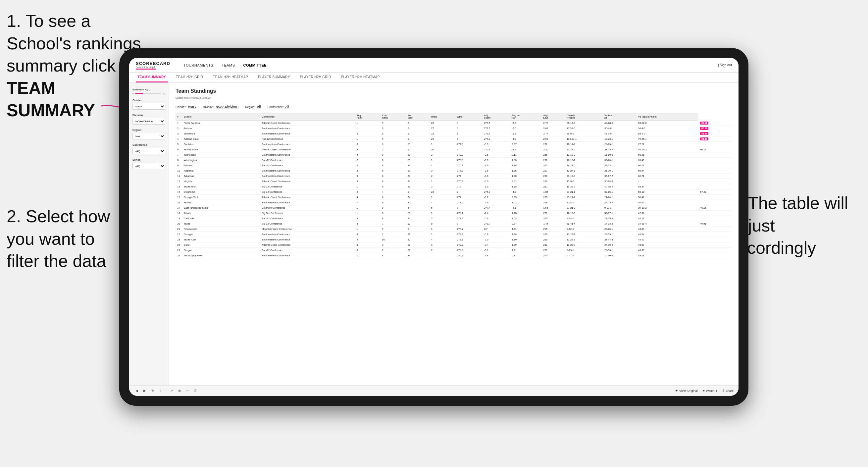  What do you see at coordinates (153, 391) in the screenshot?
I see `toolbar-refresh-icon: ↻` at bounding box center [153, 391].